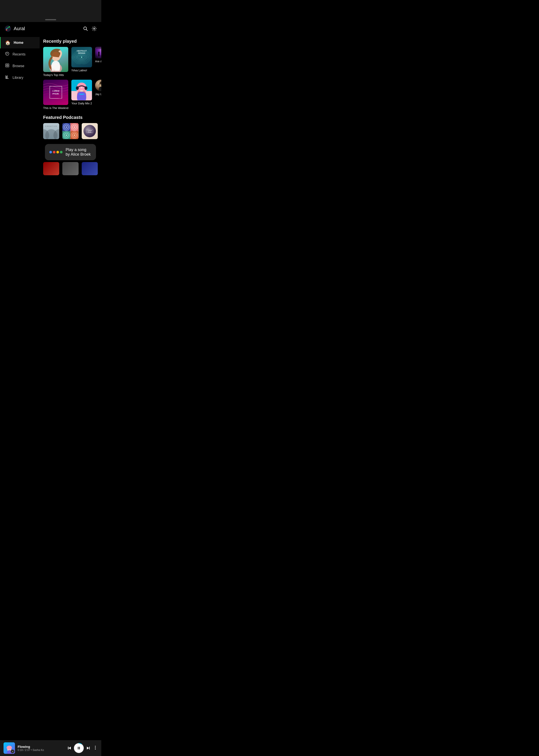 The width and height of the screenshot is (539, 756). What do you see at coordinates (8, 43) in the screenshot?
I see `home-icon: 🏠` at bounding box center [8, 43].